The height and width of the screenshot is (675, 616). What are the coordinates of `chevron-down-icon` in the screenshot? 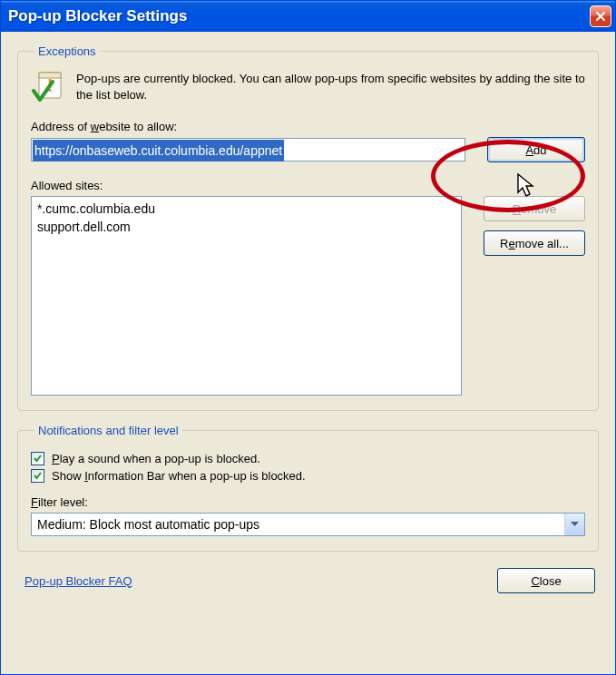 It's located at (574, 524).